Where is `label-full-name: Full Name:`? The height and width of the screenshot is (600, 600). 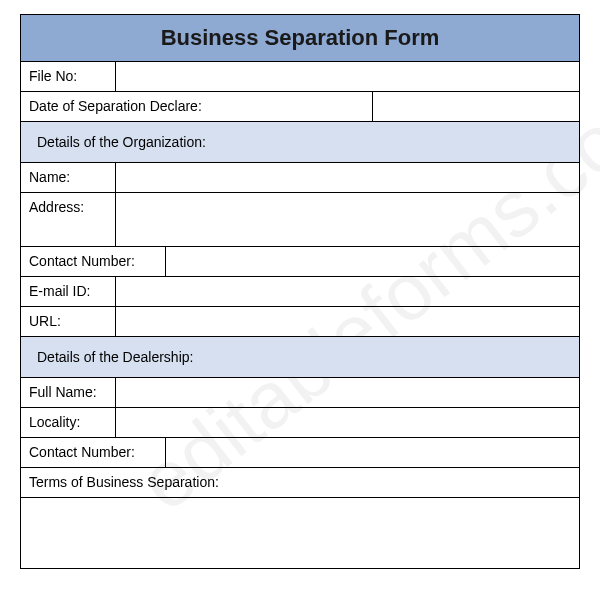
label-full-name: Full Name: is located at coordinates (68, 392).